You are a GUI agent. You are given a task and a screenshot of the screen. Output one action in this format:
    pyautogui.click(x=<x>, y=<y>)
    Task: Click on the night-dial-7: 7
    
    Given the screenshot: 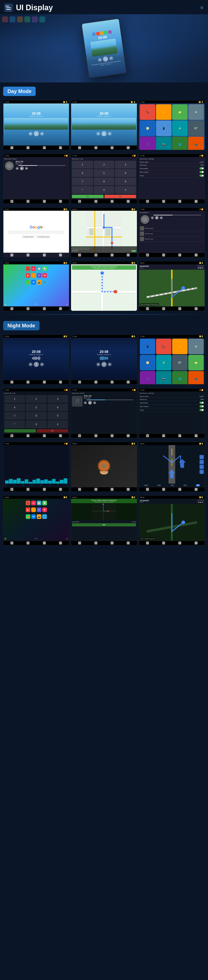 What is the action you would take?
    pyautogui.click(x=14, y=416)
    